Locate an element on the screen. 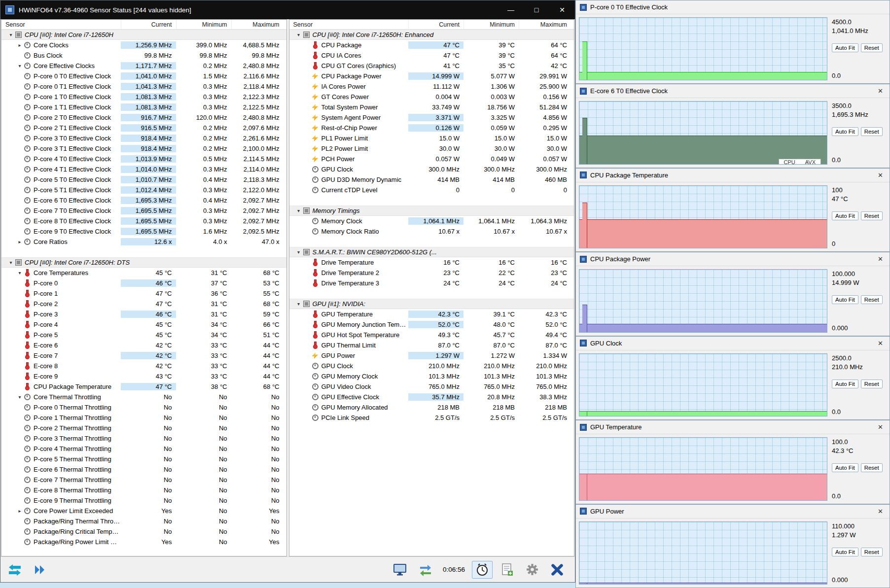 Image resolution: width=890 pixels, height=588 pixels. sensor-row: P-core 5 T0 Effective Clock1,010.7 MHz0.… is located at coordinates (144, 179).